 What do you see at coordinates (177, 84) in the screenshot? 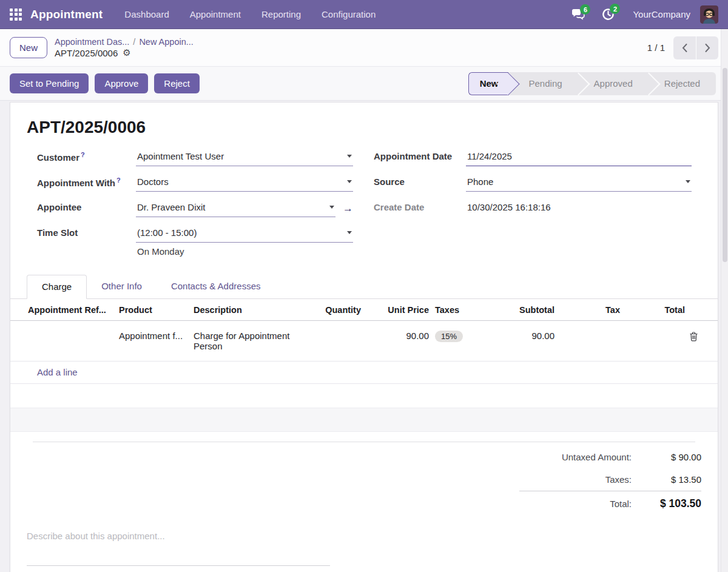
I see `reject-button: Reject` at bounding box center [177, 84].